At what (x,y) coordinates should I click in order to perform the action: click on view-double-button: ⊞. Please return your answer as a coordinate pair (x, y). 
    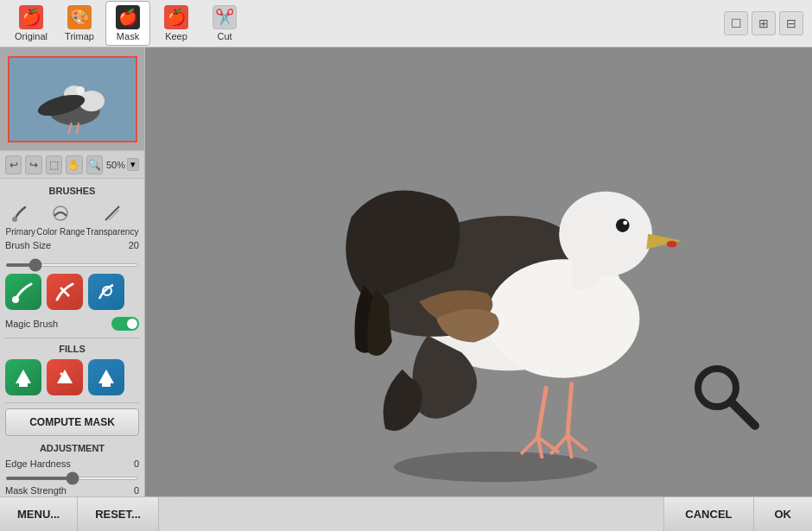
    Looking at the image, I should click on (764, 23).